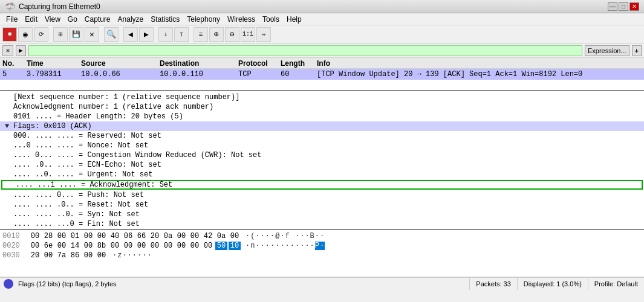 Image resolution: width=644 pixels, height=302 pixels. Describe the element at coordinates (51, 63) in the screenshot. I see `col-header-time: Time` at that location.